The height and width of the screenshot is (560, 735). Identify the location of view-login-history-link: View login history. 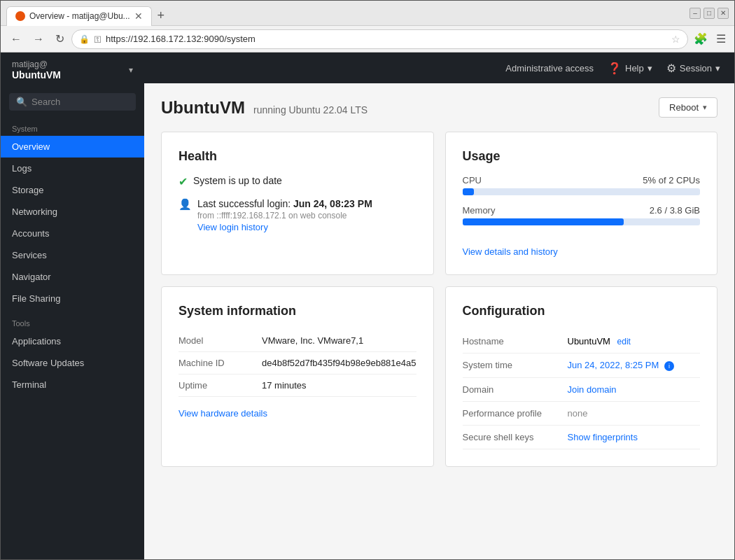
(232, 227).